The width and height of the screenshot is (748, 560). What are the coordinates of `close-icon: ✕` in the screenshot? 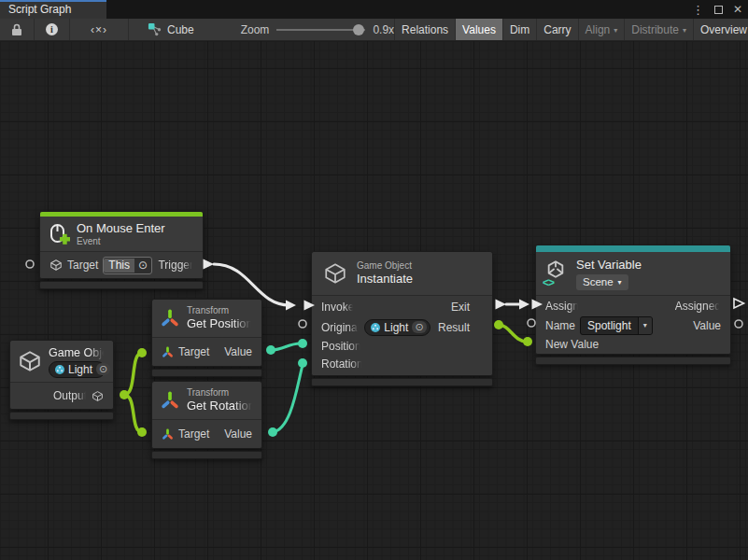 It's located at (738, 9).